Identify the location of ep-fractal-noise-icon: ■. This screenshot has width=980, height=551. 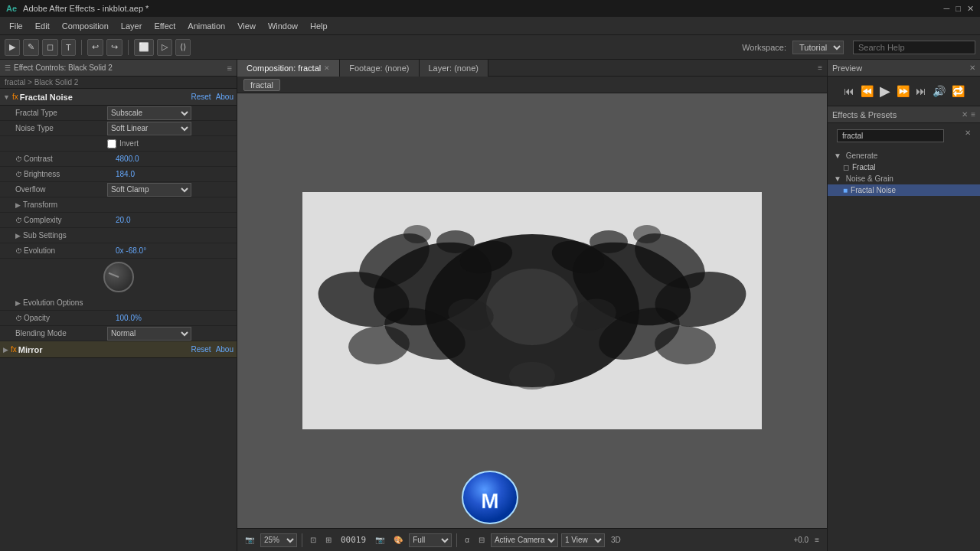
(845, 190).